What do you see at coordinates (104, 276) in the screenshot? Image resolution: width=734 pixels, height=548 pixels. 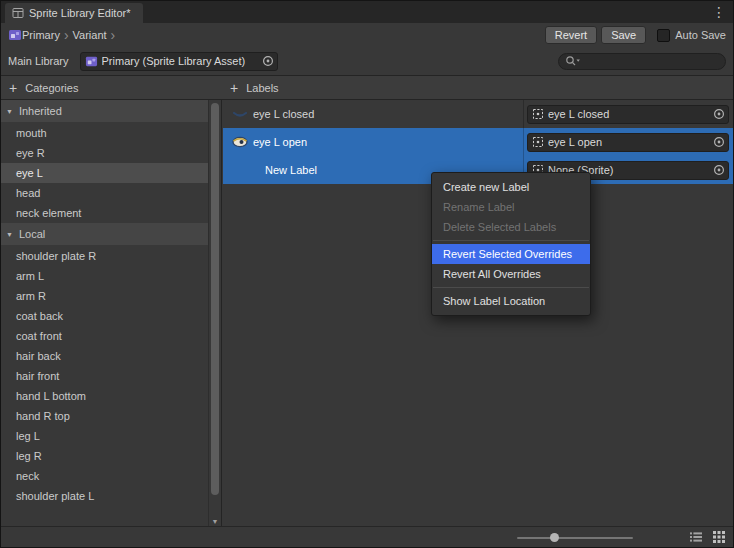 I see `category-item: arm L` at bounding box center [104, 276].